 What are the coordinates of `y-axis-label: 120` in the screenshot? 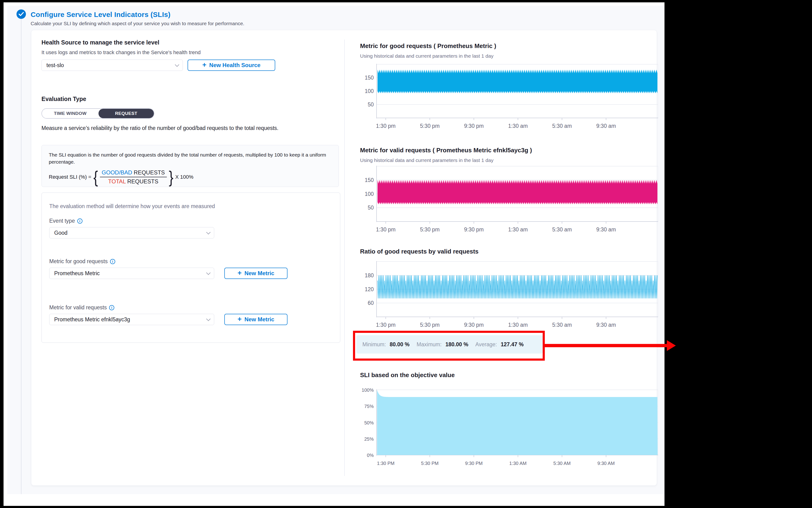 It's located at (369, 289).